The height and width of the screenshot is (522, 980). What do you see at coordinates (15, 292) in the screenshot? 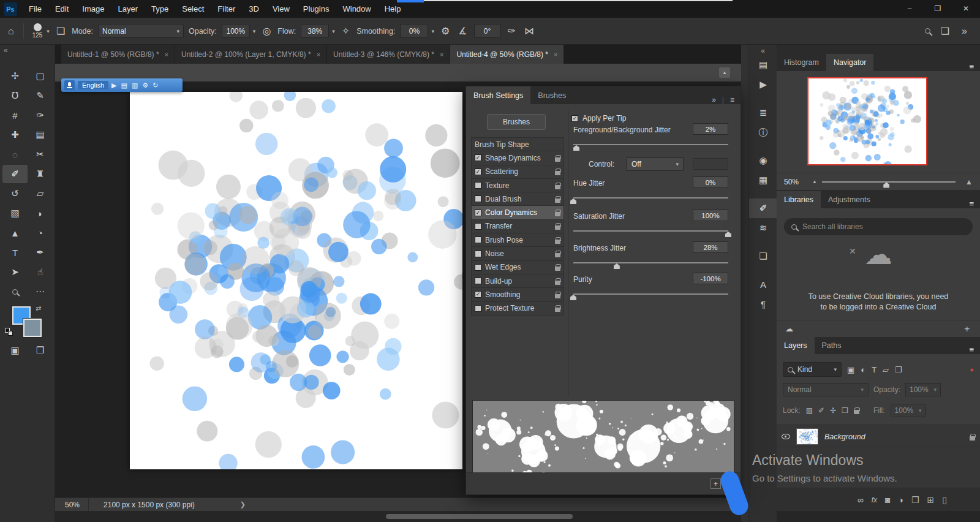
I see `zoom-tool` at bounding box center [15, 292].